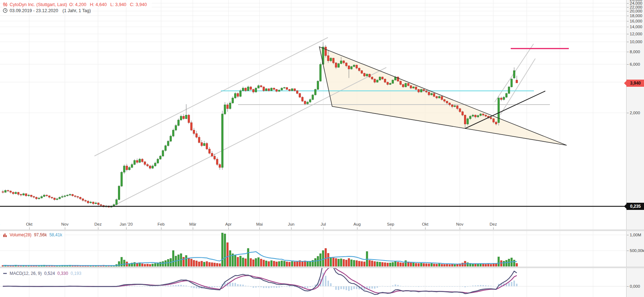 This screenshot has width=644, height=297. Describe the element at coordinates (38, 5) in the screenshot. I see `instrument-title: CytoDyn Inc. (Stuttgart, Last)` at that location.